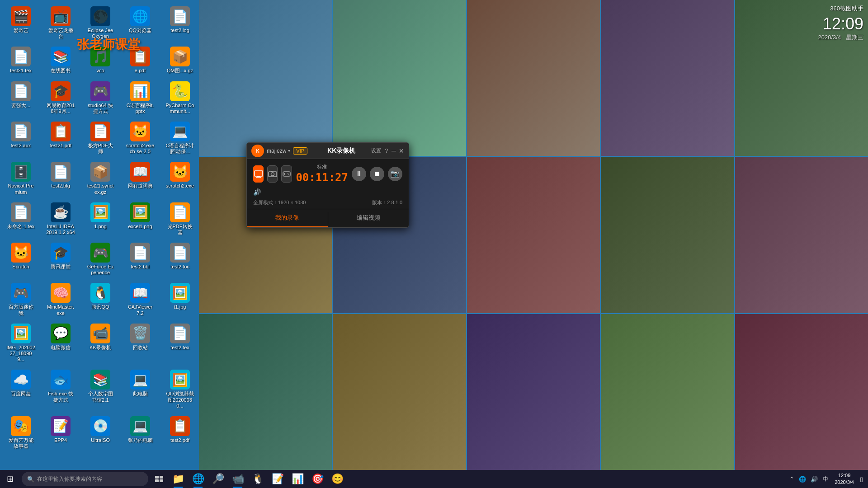 Image resolution: width=868 pixels, height=488 pixels. I want to click on taskbar-lang-indicator: 中, so click(826, 479).